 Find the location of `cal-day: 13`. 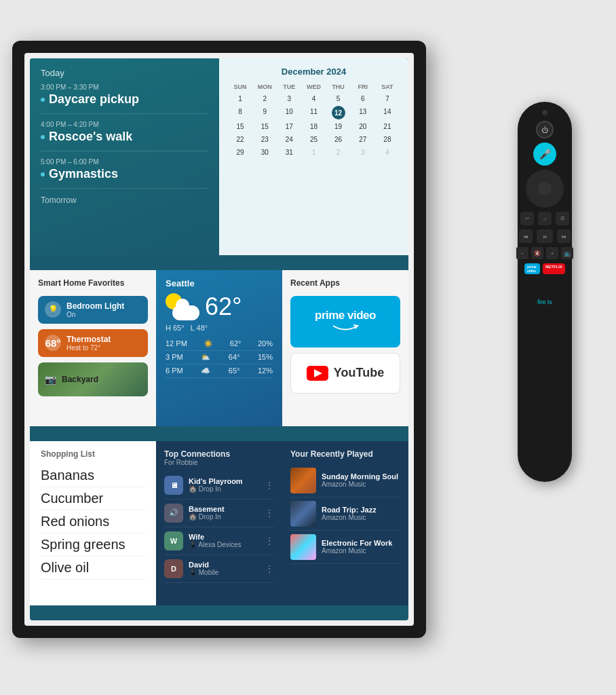

cal-day: 13 is located at coordinates (363, 113).